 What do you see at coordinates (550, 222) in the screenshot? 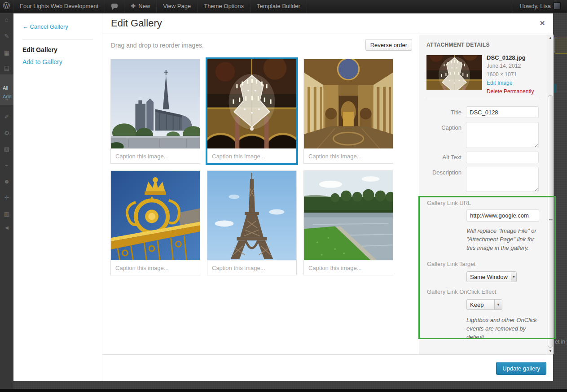
I see `scrollbar-thumb` at bounding box center [550, 222].